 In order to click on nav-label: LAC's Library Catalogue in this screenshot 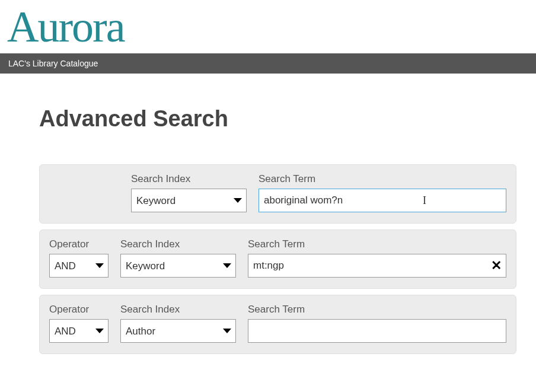, I will do `click(53, 63)`.